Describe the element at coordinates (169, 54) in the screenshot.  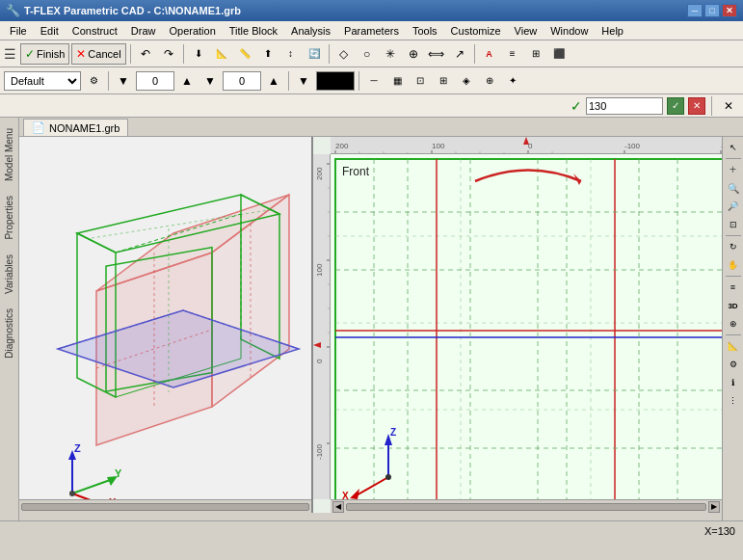
I see `redo-button: ↷` at that location.